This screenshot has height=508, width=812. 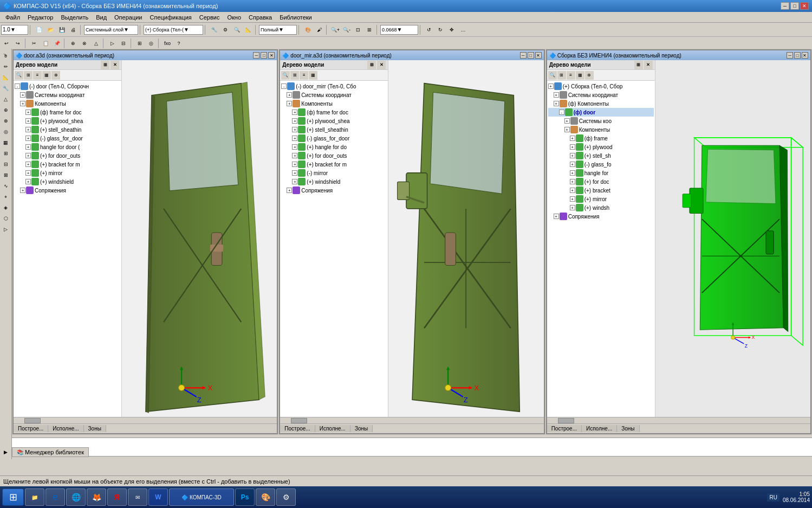 What do you see at coordinates (15, 30) in the screenshot?
I see `zoom-dropdown: 1.0 ▼` at bounding box center [15, 30].